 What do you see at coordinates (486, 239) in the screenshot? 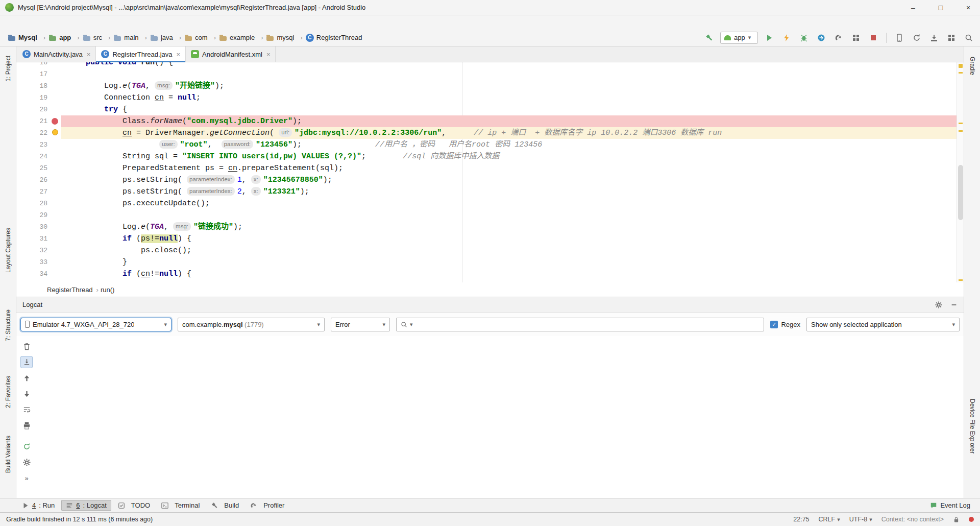
I see `code-line: 31 if (ps!=null) {` at bounding box center [486, 239].